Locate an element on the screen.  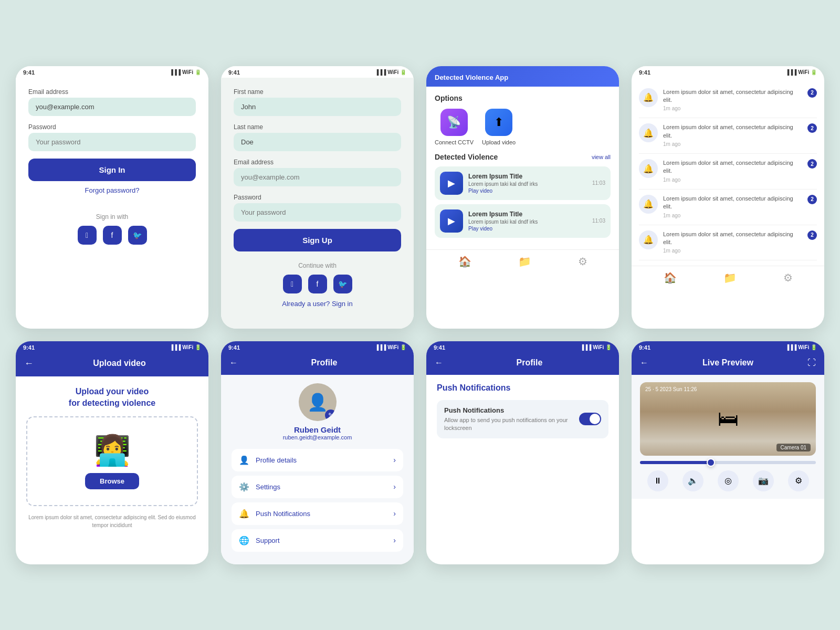
settings-menu-icon: ⚙️ is located at coordinates (245, 487).